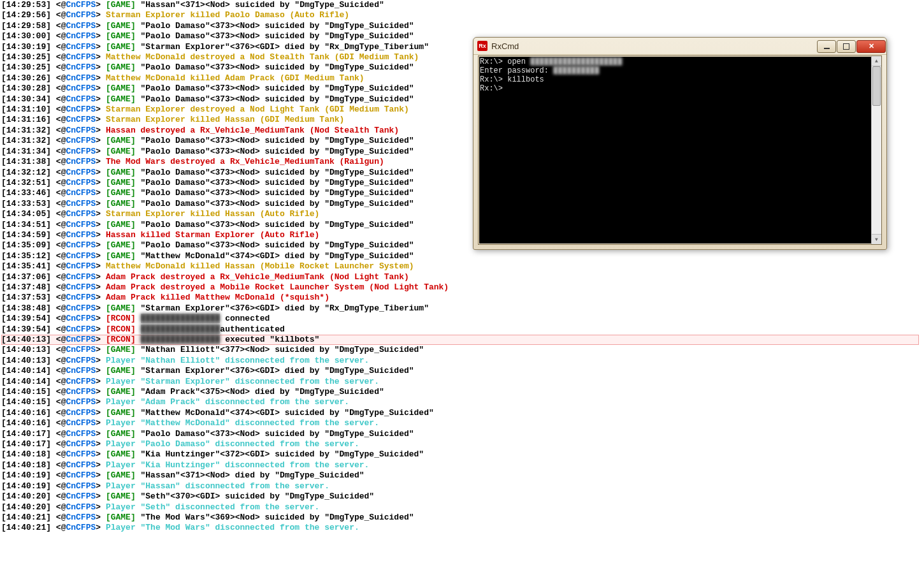 The width and height of the screenshot is (924, 561). I want to click on rxcmd-title: RxCmd, so click(505, 46).